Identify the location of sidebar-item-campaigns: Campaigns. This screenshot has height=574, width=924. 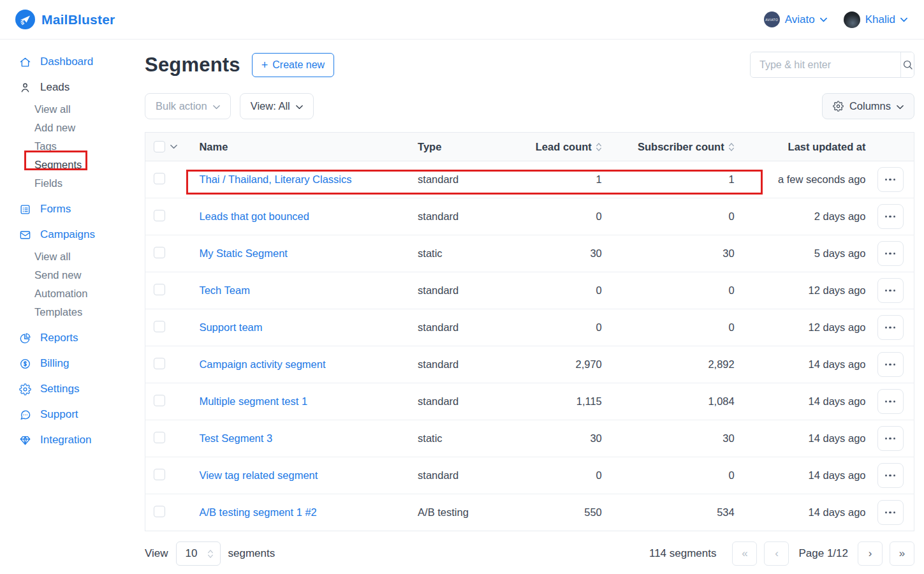
(73, 235).